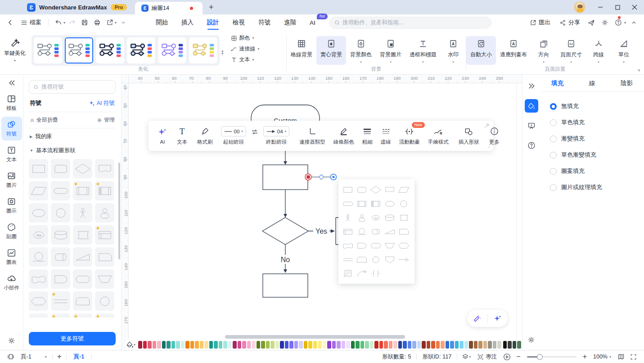 The height and width of the screenshot is (363, 644). Describe the element at coordinates (347, 231) in the screenshot. I see `popup-shape-table` at that location.